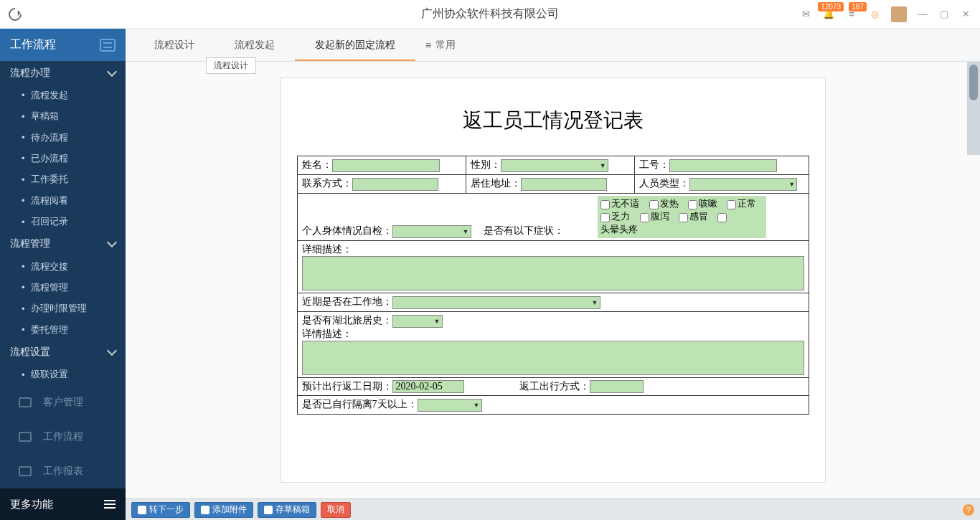 This screenshot has height=520, width=980. Describe the element at coordinates (852, 14) in the screenshot. I see `list-icon: ≡187` at that location.